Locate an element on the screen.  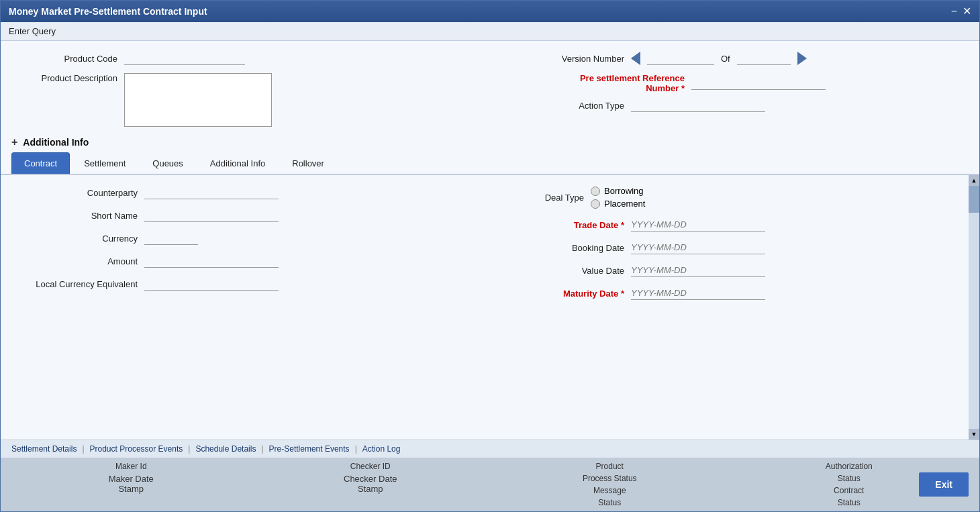
value-date-label: Value Date is located at coordinates (564, 271).